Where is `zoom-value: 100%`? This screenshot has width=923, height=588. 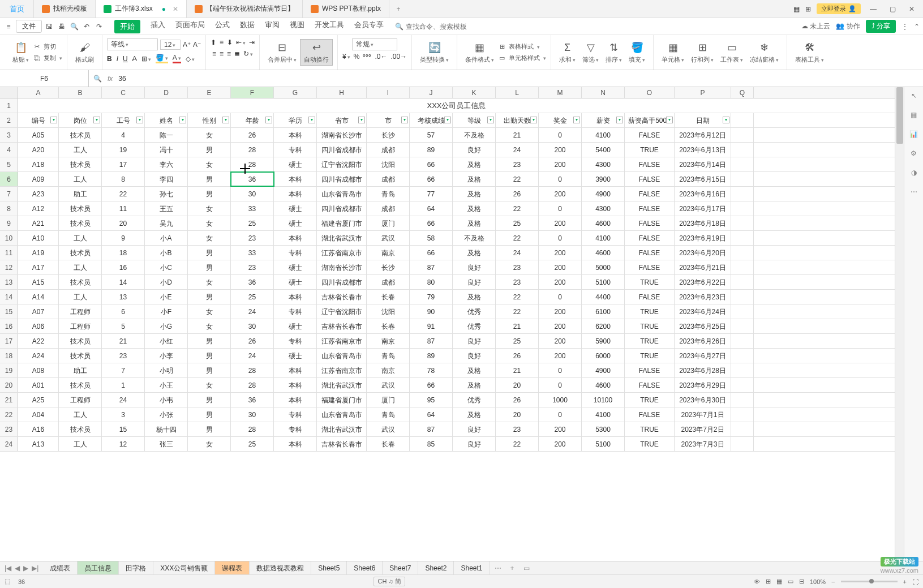 zoom-value: 100% is located at coordinates (818, 582).